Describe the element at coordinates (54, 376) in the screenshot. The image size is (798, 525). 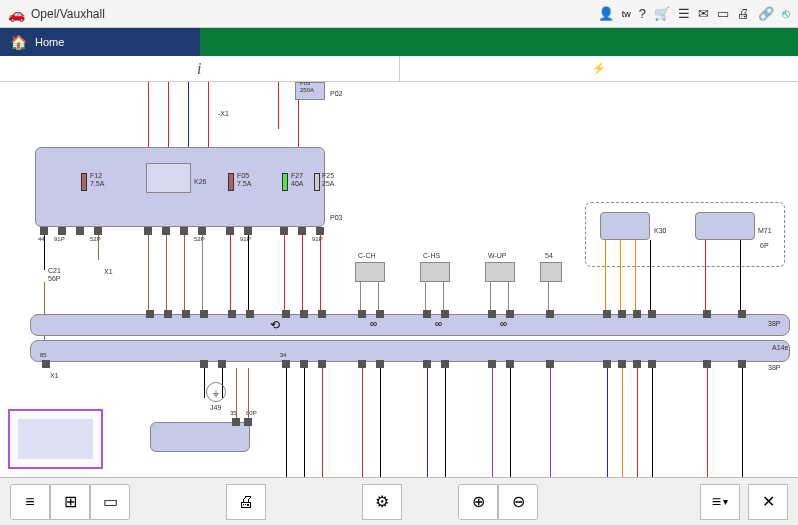
I see `label-x1c: X1` at that location.